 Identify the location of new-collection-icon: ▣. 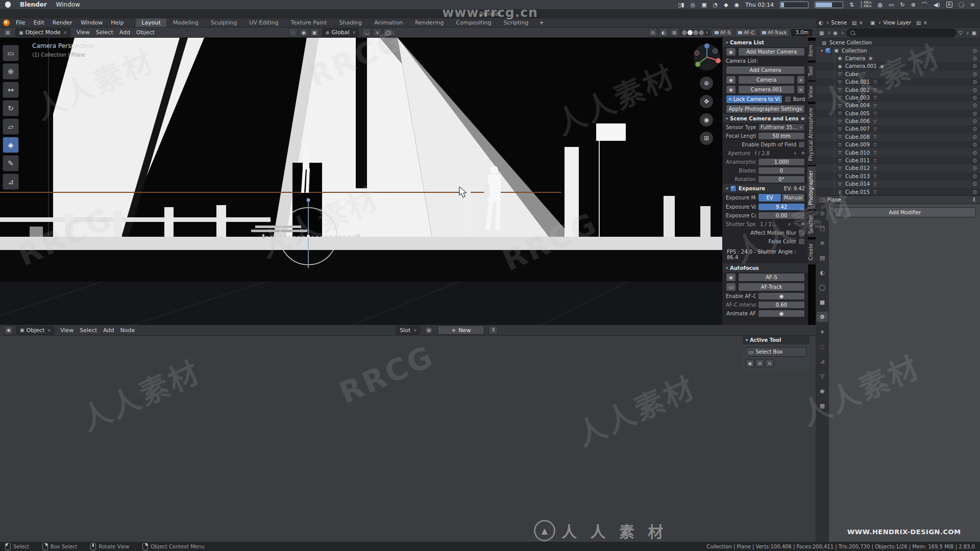
(974, 33).